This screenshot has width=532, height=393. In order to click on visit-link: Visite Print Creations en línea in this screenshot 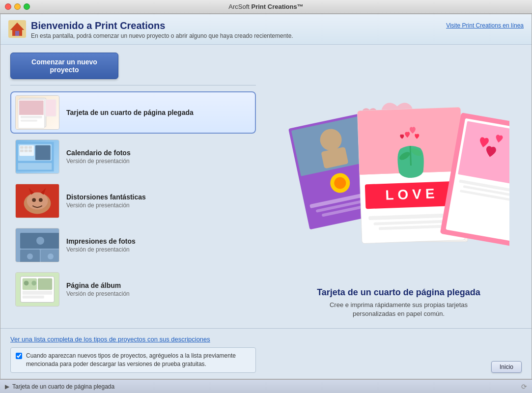, I will do `click(485, 26)`.